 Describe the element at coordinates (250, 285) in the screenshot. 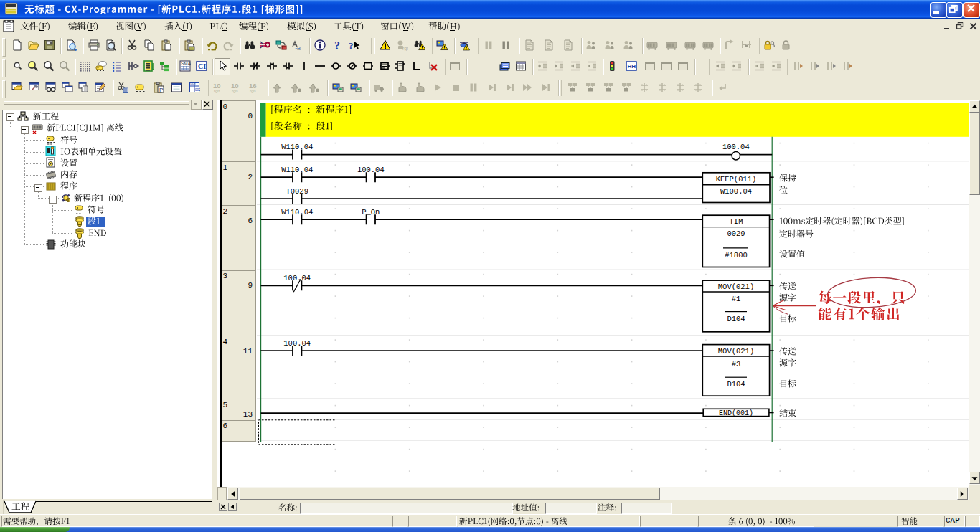

I see `svg-text: 9` at that location.